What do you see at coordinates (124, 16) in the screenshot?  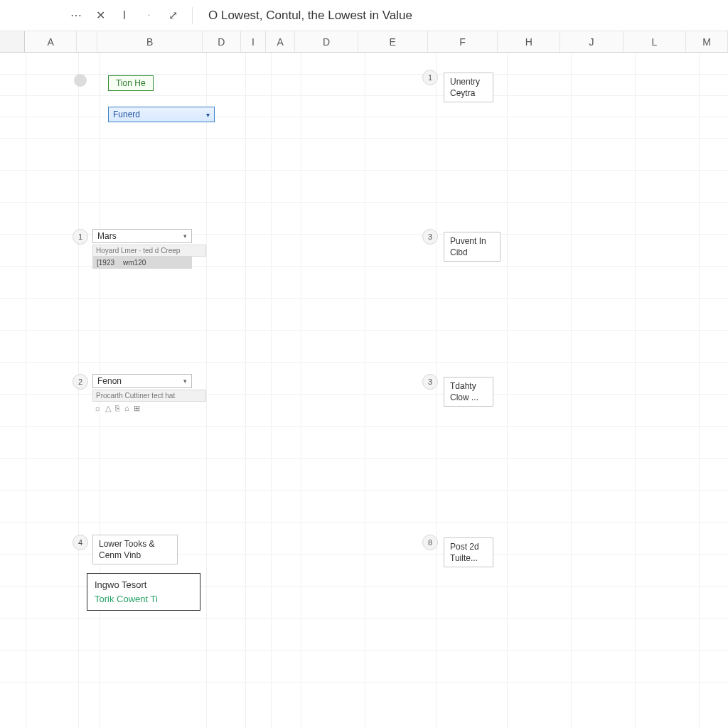 I see `ibeam-icon: I` at bounding box center [124, 16].